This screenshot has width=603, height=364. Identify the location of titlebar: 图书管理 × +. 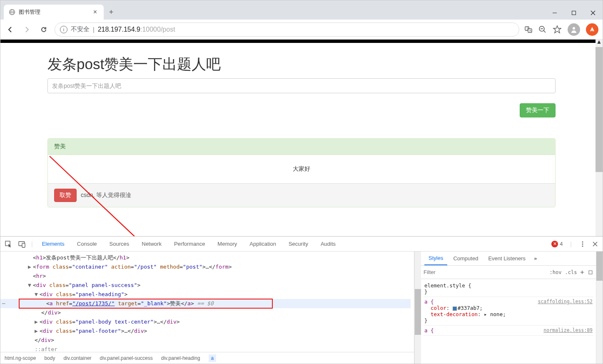
(302, 10).